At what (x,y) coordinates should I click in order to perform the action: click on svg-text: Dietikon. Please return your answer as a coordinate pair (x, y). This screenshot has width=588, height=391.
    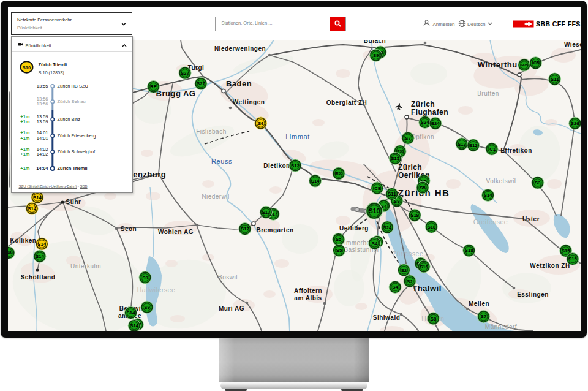
    Looking at the image, I should click on (277, 165).